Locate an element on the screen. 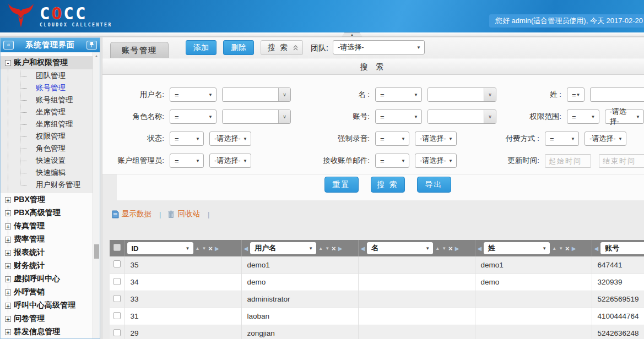  table-row: 31 laoban 4100444764 is located at coordinates (377, 316).